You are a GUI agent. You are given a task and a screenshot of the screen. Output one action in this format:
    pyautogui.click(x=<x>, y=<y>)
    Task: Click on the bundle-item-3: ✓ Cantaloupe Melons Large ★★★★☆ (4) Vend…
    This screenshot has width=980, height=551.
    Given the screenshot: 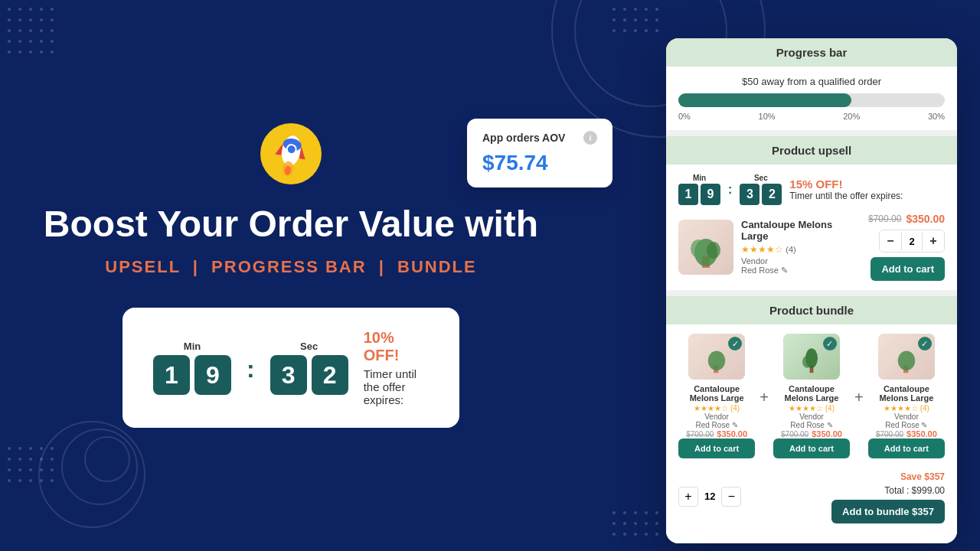 What is the action you would take?
    pyautogui.click(x=906, y=398)
    